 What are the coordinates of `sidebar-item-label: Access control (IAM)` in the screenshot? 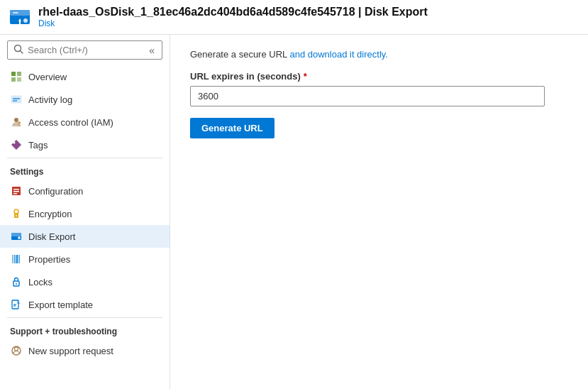 It's located at (71, 122).